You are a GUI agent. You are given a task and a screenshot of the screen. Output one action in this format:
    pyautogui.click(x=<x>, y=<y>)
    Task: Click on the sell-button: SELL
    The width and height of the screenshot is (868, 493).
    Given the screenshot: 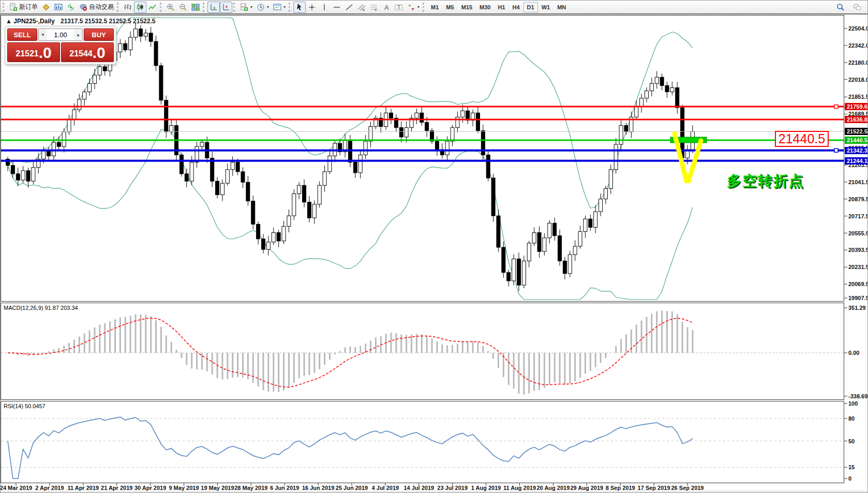 What is the action you would take?
    pyautogui.click(x=22, y=35)
    